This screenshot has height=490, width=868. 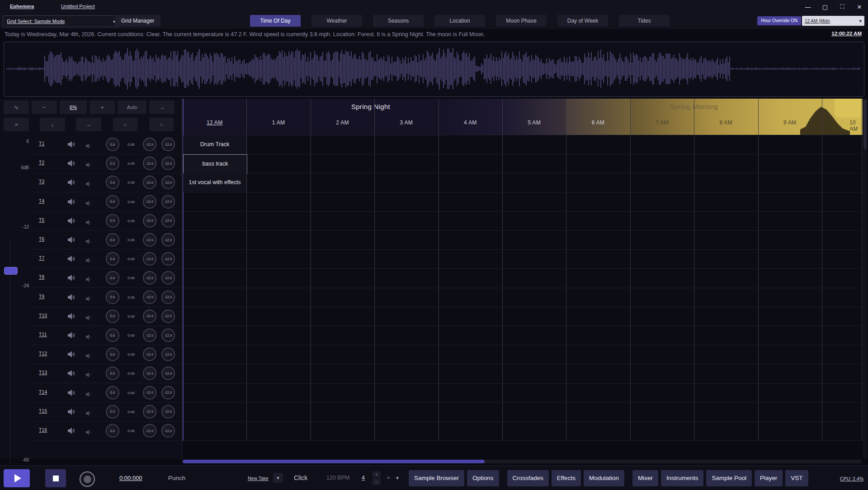 I want to click on fullscreen-icon: ⛶, so click(x=842, y=7).